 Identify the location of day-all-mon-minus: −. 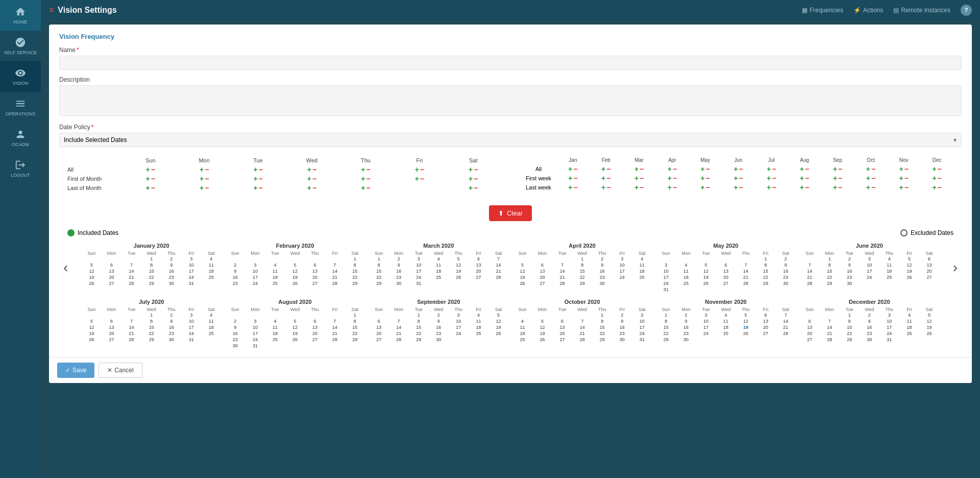
(207, 170).